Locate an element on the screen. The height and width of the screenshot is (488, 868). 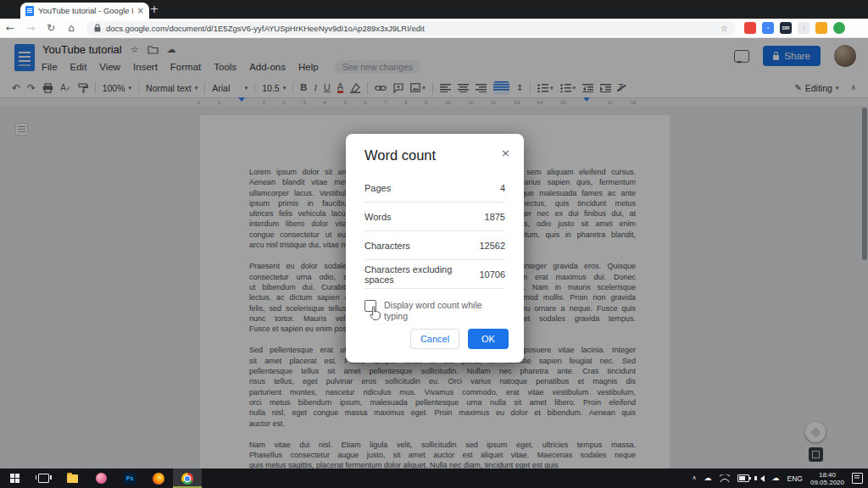
extension-dr-icon: DR is located at coordinates (786, 28).